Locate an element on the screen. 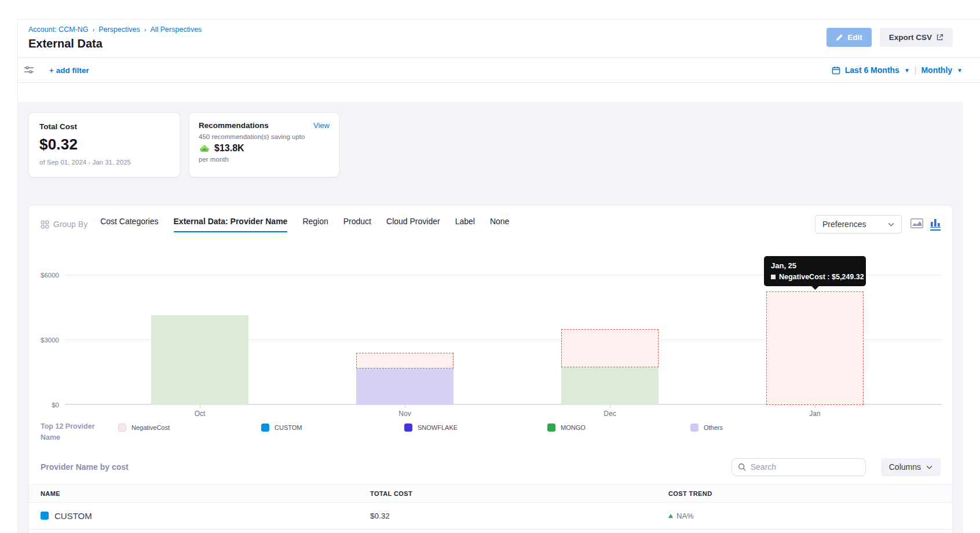 This screenshot has height=533, width=980. calendar-icon is located at coordinates (836, 71).